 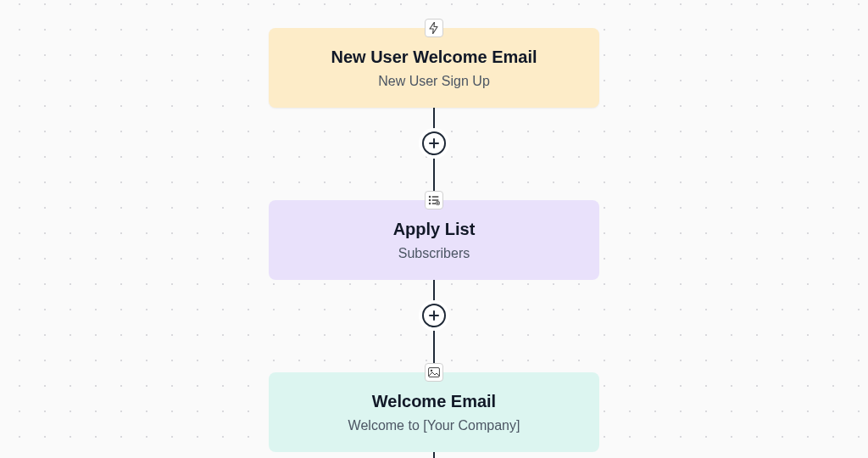 I want to click on welcome-email-title: Welcome Email, so click(x=434, y=402).